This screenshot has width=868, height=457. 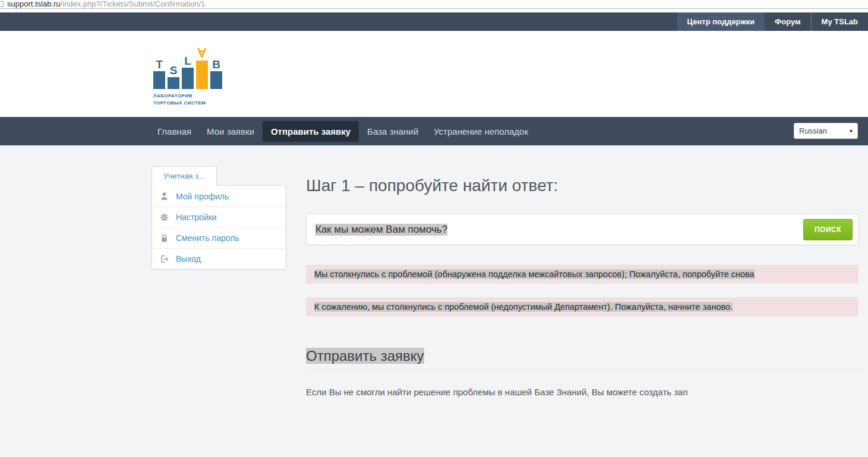 What do you see at coordinates (434, 5) in the screenshot?
I see `browser-address-bar: support.tslab.ru/index.php?/Tickets/Subm…` at bounding box center [434, 5].